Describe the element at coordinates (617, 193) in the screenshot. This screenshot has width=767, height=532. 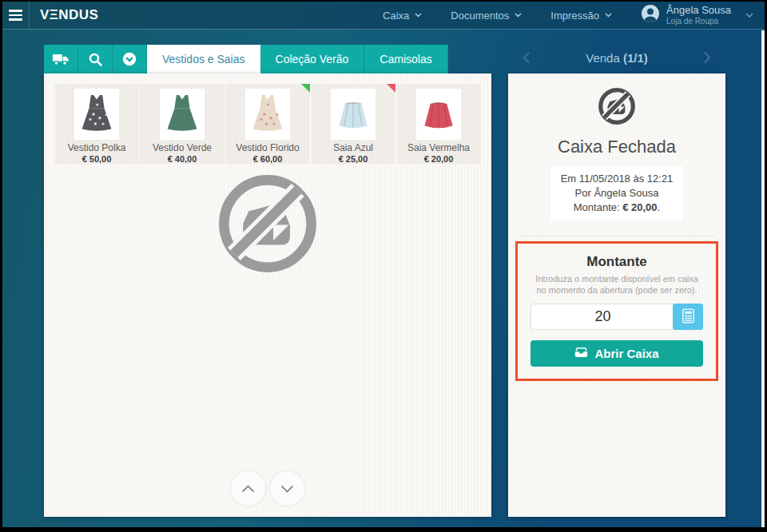
I see `register-info-box: Em 11/05/2018 às 12:21 Por Ângela Sousa …` at that location.